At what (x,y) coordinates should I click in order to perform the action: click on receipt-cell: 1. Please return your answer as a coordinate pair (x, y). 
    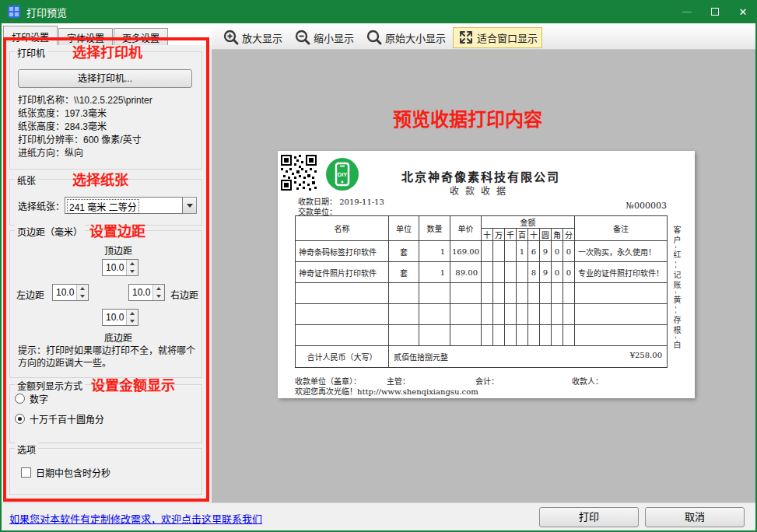
    Looking at the image, I should click on (435, 252).